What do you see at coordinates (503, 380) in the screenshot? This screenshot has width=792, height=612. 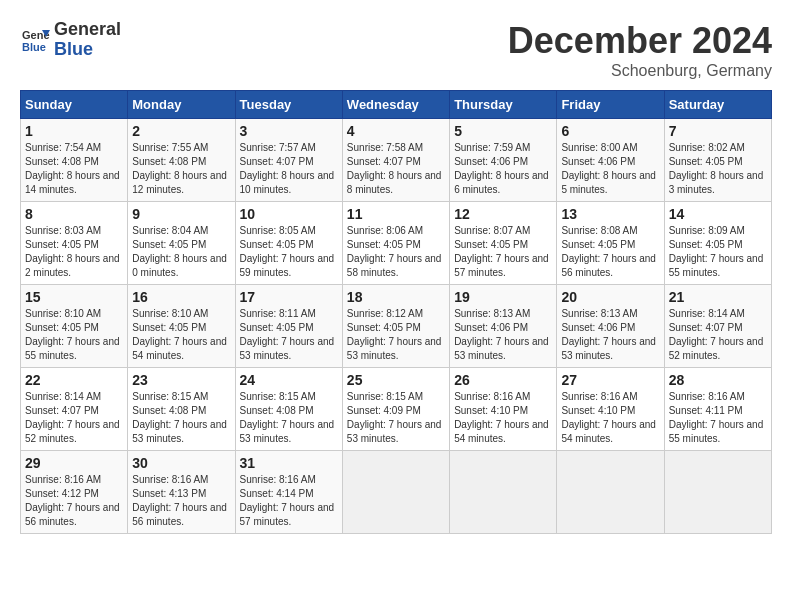 I see `day-number: 26` at bounding box center [503, 380].